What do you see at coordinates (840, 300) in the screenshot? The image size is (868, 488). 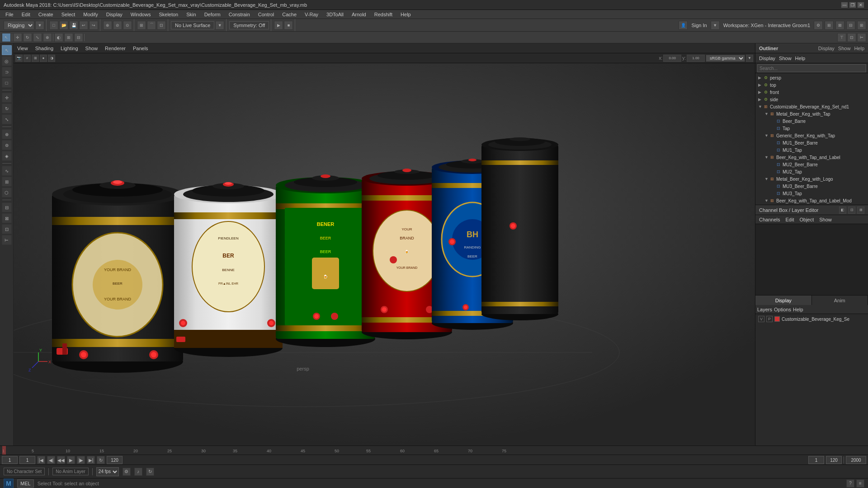 I see `anim-tab: Anim` at bounding box center [840, 300].